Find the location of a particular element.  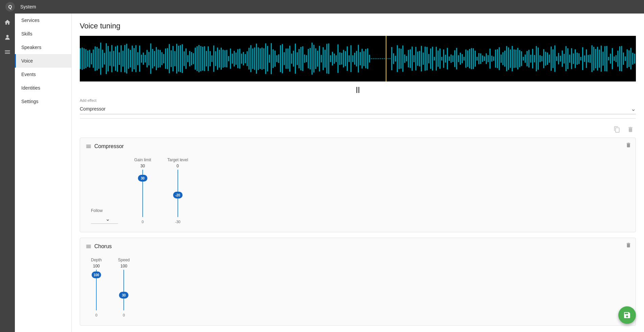

depth-thumb: 100 is located at coordinates (96, 275).